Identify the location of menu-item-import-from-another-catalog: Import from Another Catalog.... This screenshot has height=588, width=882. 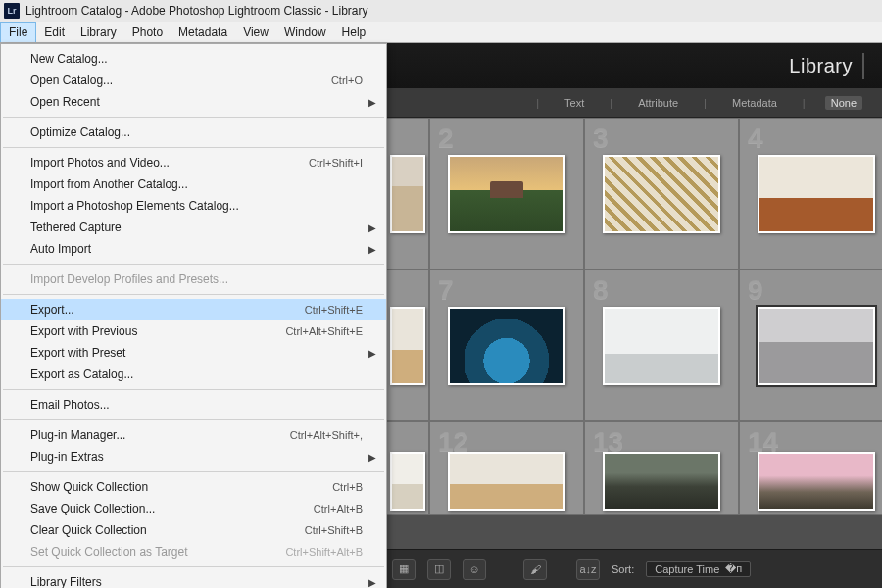
(194, 184).